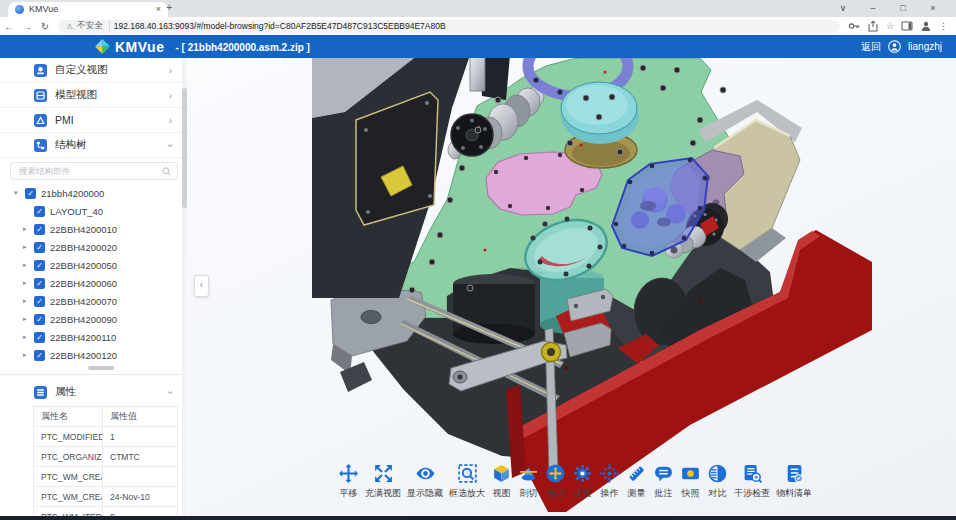 The width and height of the screenshot is (956, 520). What do you see at coordinates (94, 229) in the screenshot?
I see `tree-item: ▸ ✓ 22BBH4200010` at bounding box center [94, 229].